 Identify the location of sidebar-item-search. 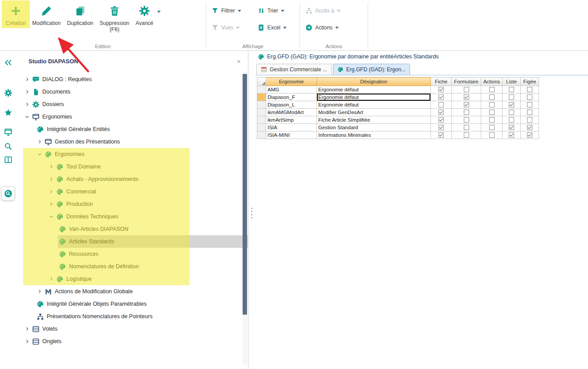
(8, 146).